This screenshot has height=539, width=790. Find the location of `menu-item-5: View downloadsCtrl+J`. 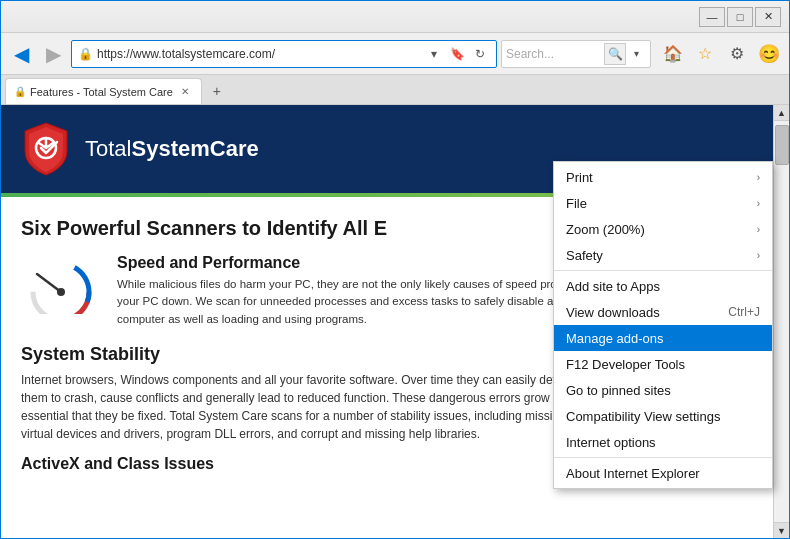

menu-item-5: View downloadsCtrl+J is located at coordinates (663, 312).